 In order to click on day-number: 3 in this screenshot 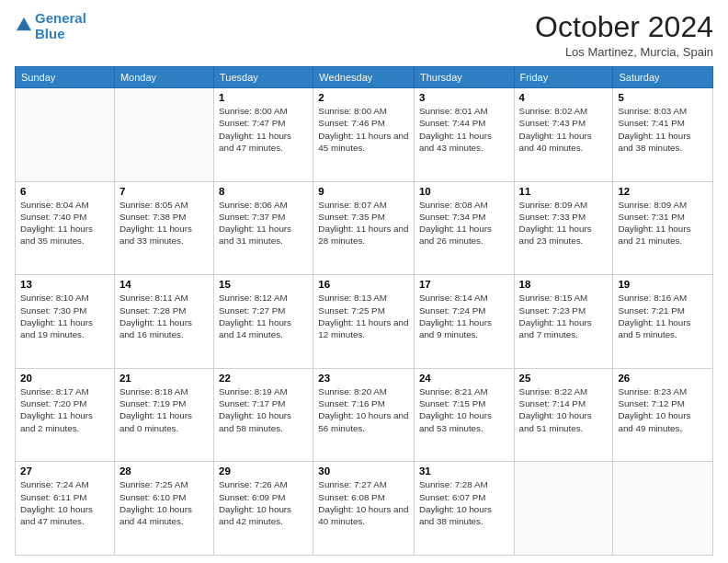, I will do `click(464, 98)`.